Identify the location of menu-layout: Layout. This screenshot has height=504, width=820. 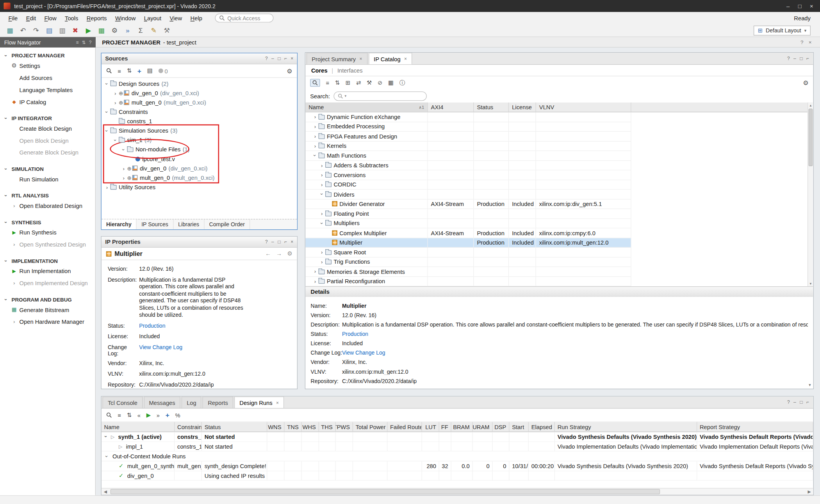
(153, 18).